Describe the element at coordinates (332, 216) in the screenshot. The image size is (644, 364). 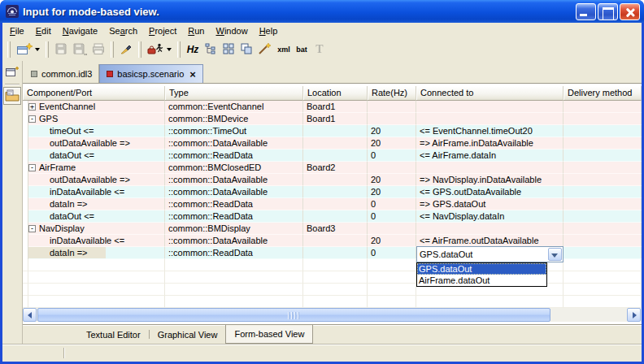
I see `table-row: dataOut <=::common::ReadData0<= NavDispl…` at that location.